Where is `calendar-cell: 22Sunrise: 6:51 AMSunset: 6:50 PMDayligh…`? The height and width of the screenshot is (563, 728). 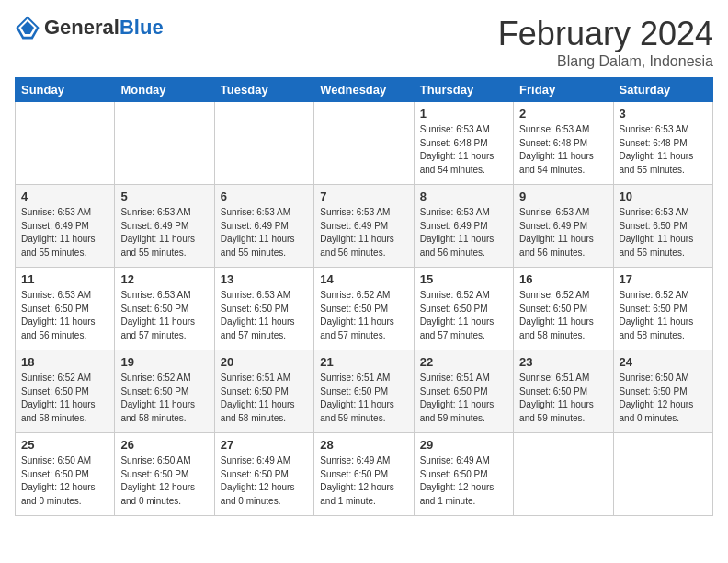
calendar-cell: 22Sunrise: 6:51 AMSunset: 6:50 PMDayligh… is located at coordinates (463, 392).